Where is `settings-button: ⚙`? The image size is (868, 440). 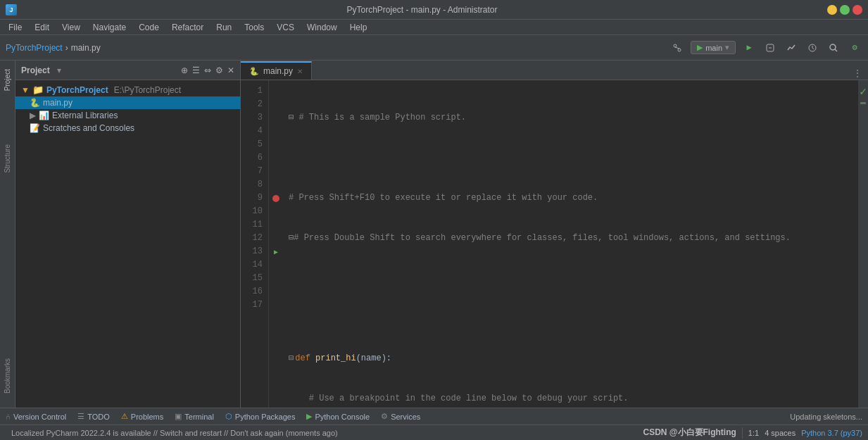 settings-button: ⚙ is located at coordinates (855, 48).